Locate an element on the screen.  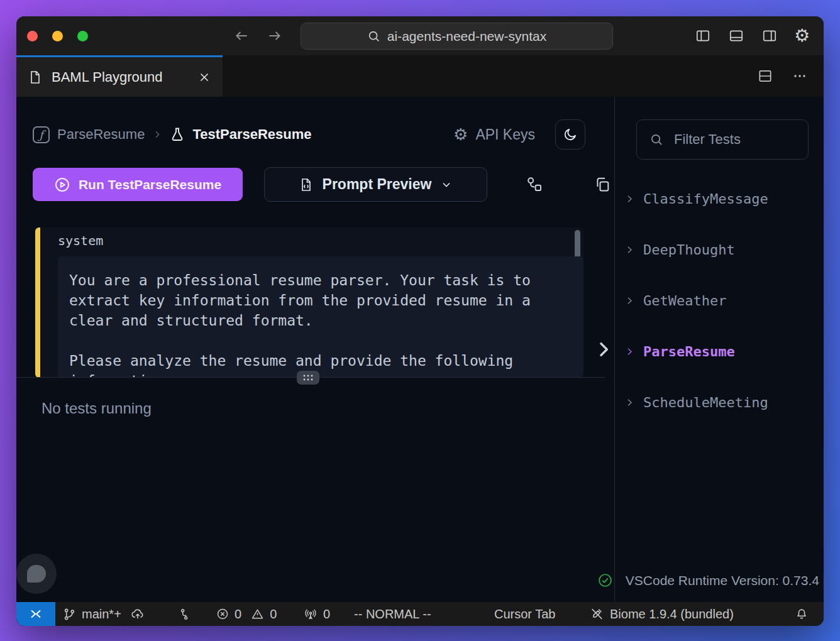
toggle-panel-icon is located at coordinates (736, 36).